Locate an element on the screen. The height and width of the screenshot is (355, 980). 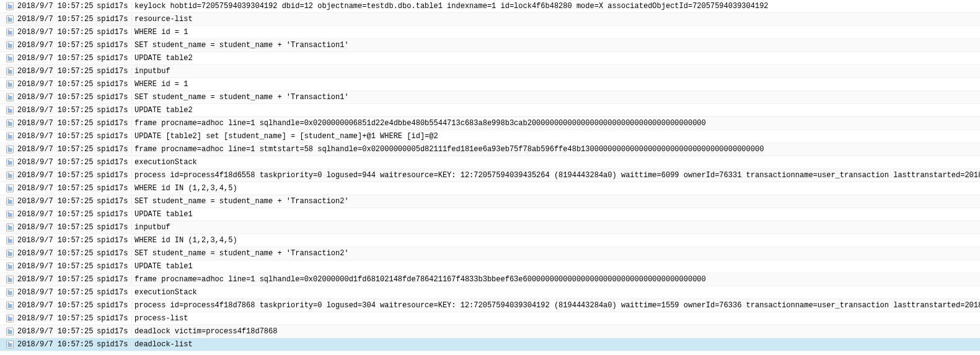
log-row: 2018/9/7 10:57:25spid17skeylock hobtid=7… is located at coordinates (490, 6).